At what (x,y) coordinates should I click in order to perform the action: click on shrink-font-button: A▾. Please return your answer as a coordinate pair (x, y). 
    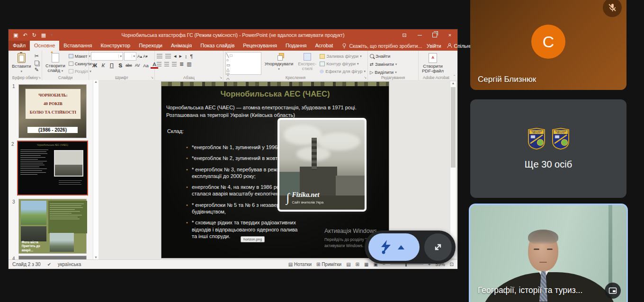
    Looking at the image, I should click on (145, 56).